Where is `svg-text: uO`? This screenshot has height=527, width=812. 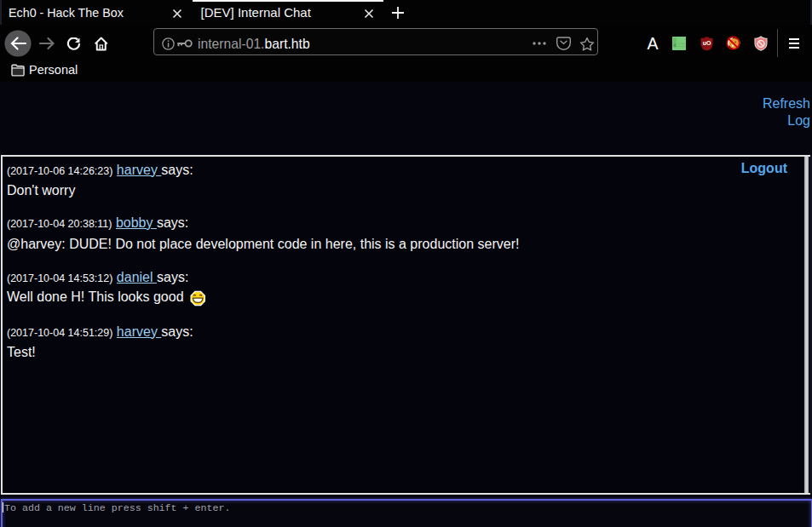
svg-text: uO is located at coordinates (707, 43).